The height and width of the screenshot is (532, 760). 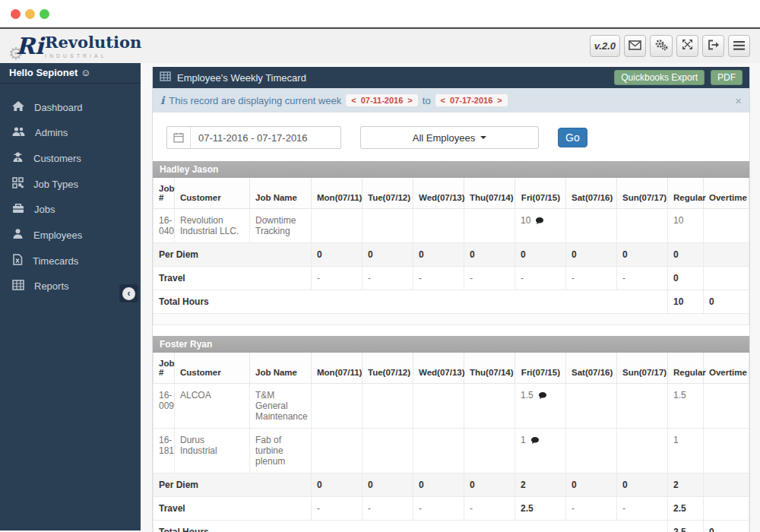 I want to click on logo-secondary-text: INDUSTRIAL, so click(x=93, y=56).